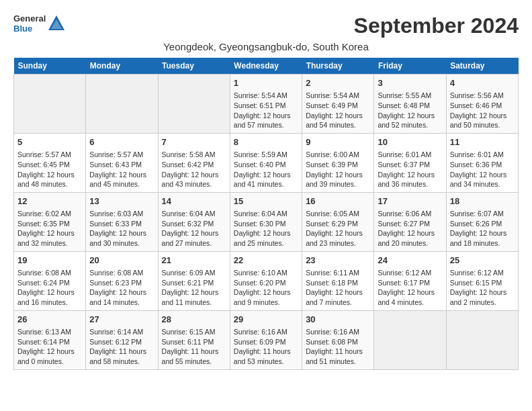 The height and width of the screenshot is (411, 532). I want to click on calendar-cell: 14Sunrise: 6:04 AM Sunset: 6:32 PM Dayli…, so click(193, 222).